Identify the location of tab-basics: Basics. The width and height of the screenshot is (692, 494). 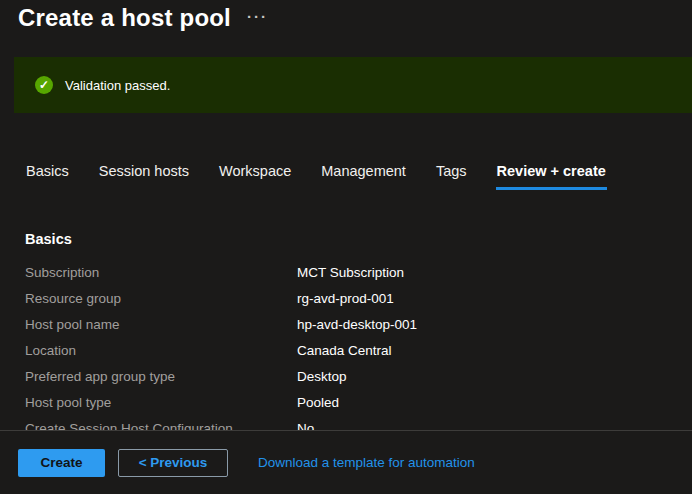
(48, 176).